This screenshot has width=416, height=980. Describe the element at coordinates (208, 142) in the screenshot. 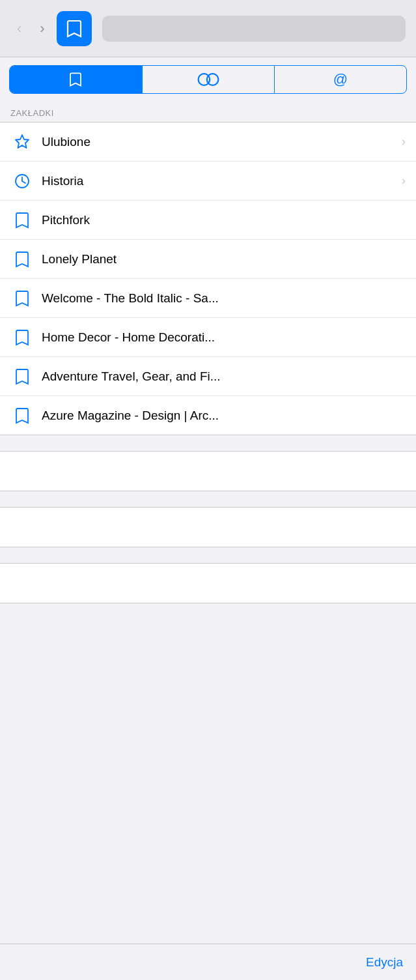

I see `list-item-ulubione: Ulubione ›` at that location.